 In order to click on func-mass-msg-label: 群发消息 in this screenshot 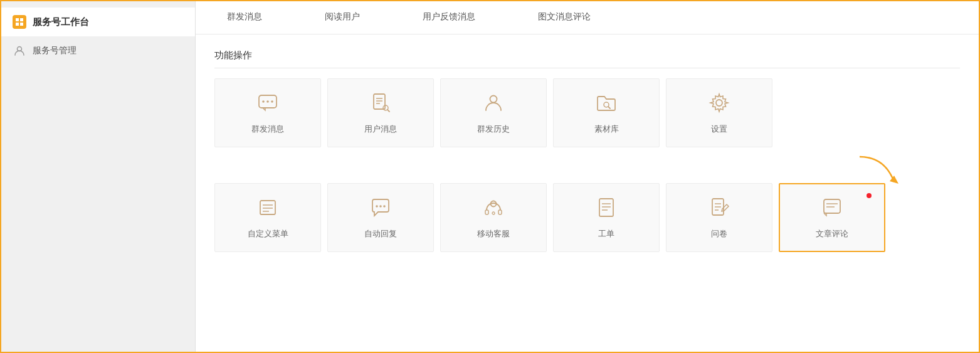, I will do `click(268, 129)`.